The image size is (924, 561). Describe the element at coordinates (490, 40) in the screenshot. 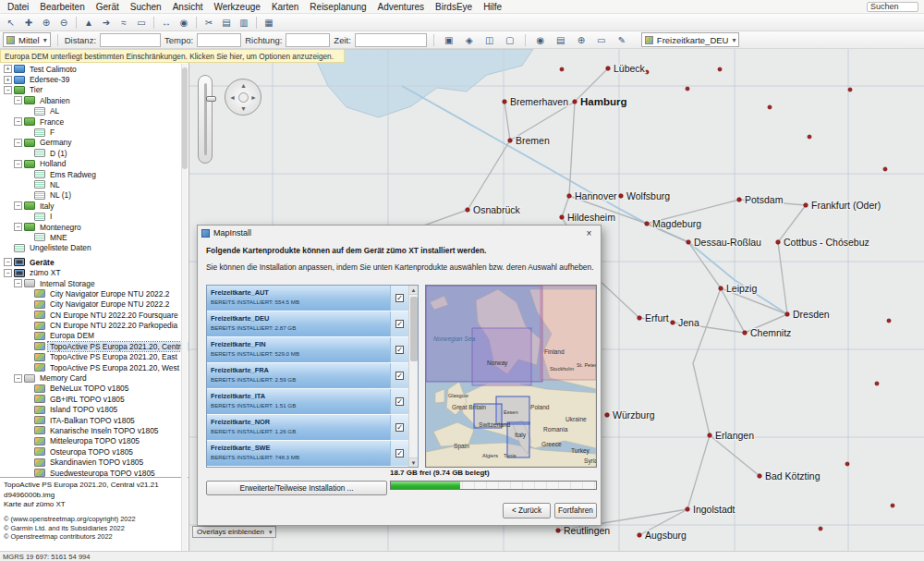

I see `split-view-icon: ◫` at that location.